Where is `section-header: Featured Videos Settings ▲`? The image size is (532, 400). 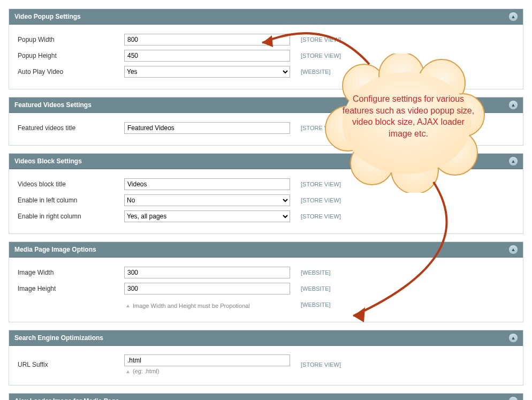
section-header: Featured Videos Settings ▲ is located at coordinates (266, 105).